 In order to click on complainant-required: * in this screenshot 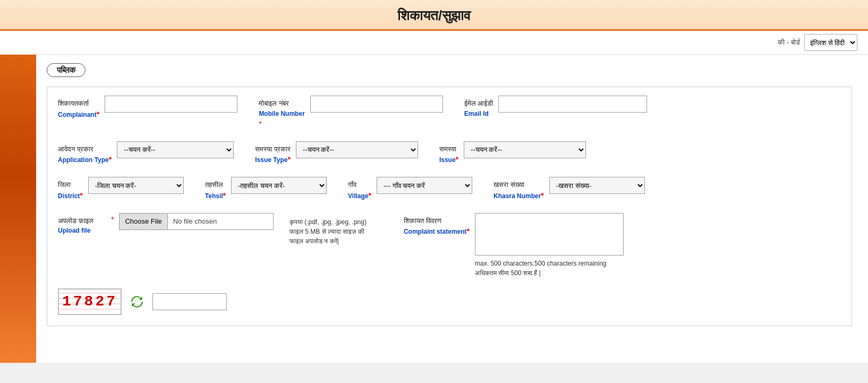, I will do `click(98, 114)`.